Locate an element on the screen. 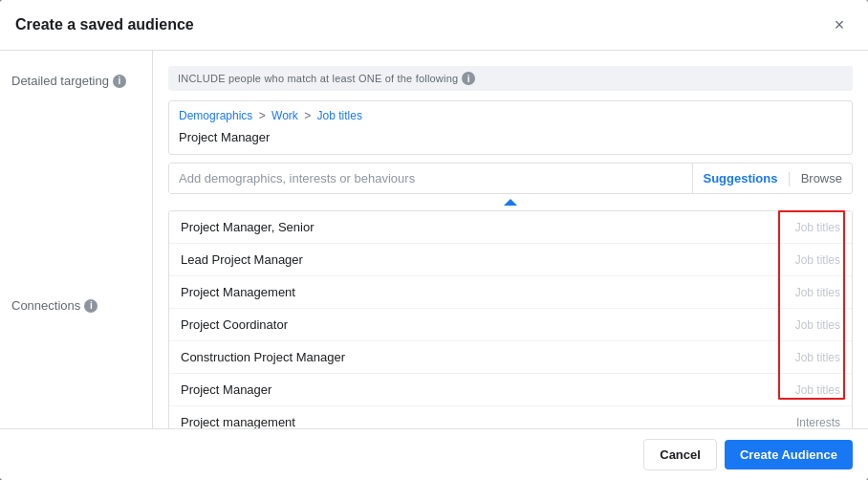 The height and width of the screenshot is (480, 868). modal-header: Create a saved audience × is located at coordinates (434, 25).